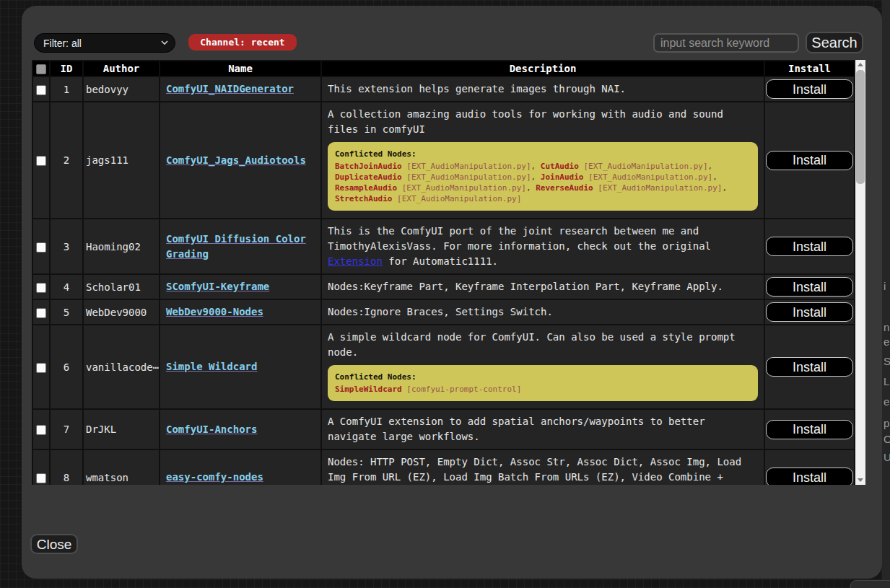 This screenshot has height=588, width=890. What do you see at coordinates (240, 287) in the screenshot?
I see `row-name-cell: SComfyUI-Keyframe` at bounding box center [240, 287].